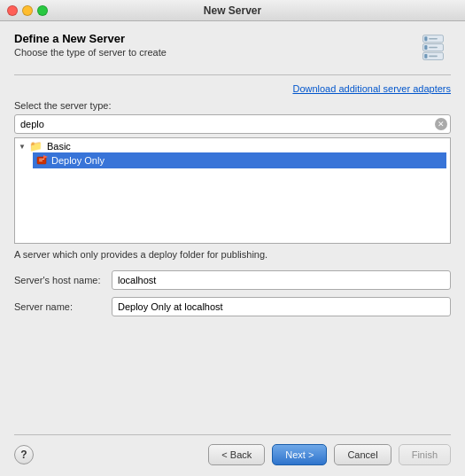 This screenshot has width=465, height=476. Describe the element at coordinates (282, 280) in the screenshot. I see `hostname-input` at that location.